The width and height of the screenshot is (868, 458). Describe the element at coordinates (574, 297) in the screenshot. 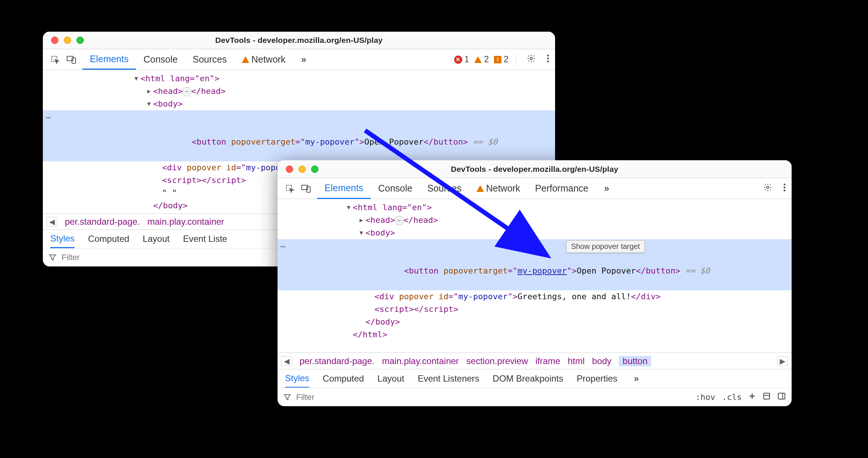

I see `dom-text: Greetings, one and all!` at that location.